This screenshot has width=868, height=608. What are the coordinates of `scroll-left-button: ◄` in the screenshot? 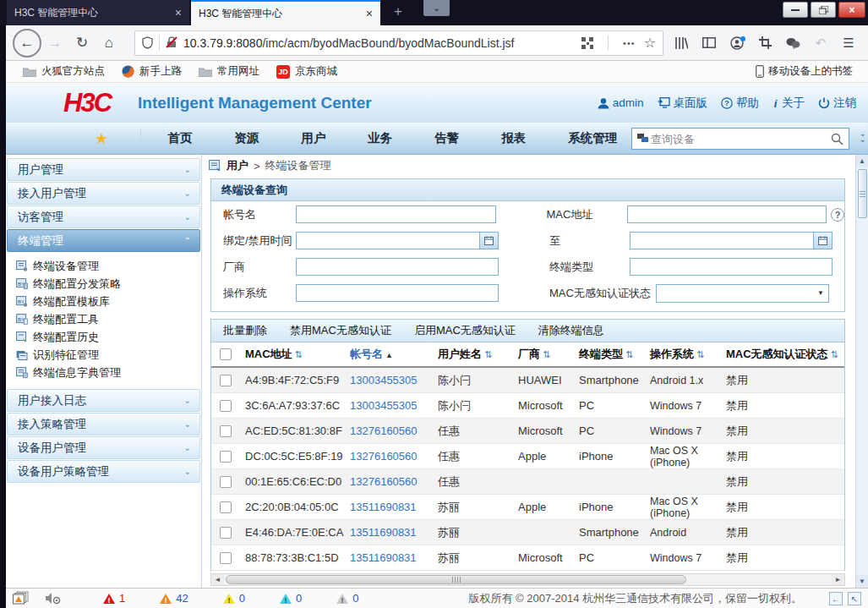 It's located at (218, 580).